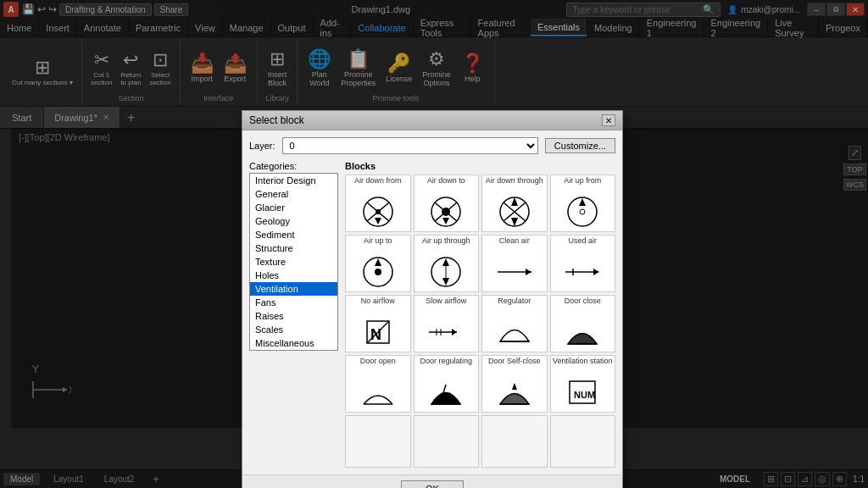  Describe the element at coordinates (446, 305) in the screenshot. I see `block-label: Slow airflow` at that location.